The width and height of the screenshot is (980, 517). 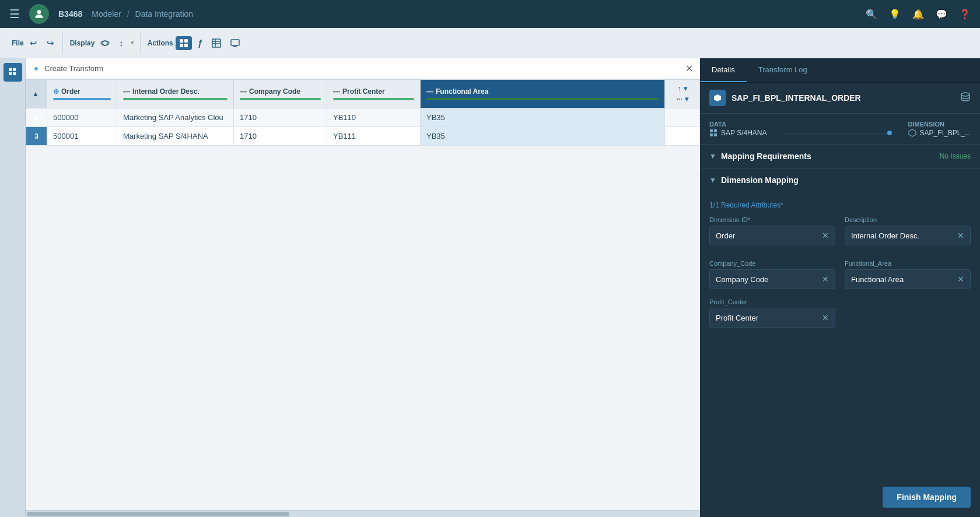 What do you see at coordinates (281, 94) in the screenshot?
I see `company-code-header: — Company Code` at bounding box center [281, 94].